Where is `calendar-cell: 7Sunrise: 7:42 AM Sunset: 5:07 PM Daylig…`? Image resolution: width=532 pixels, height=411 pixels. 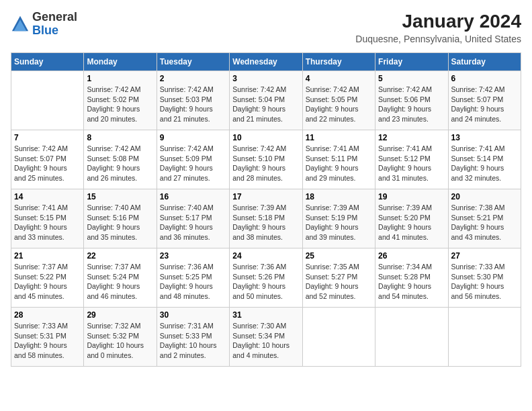
calendar-cell: 7Sunrise: 7:42 AM Sunset: 5:07 PM Daylig… is located at coordinates (48, 160).